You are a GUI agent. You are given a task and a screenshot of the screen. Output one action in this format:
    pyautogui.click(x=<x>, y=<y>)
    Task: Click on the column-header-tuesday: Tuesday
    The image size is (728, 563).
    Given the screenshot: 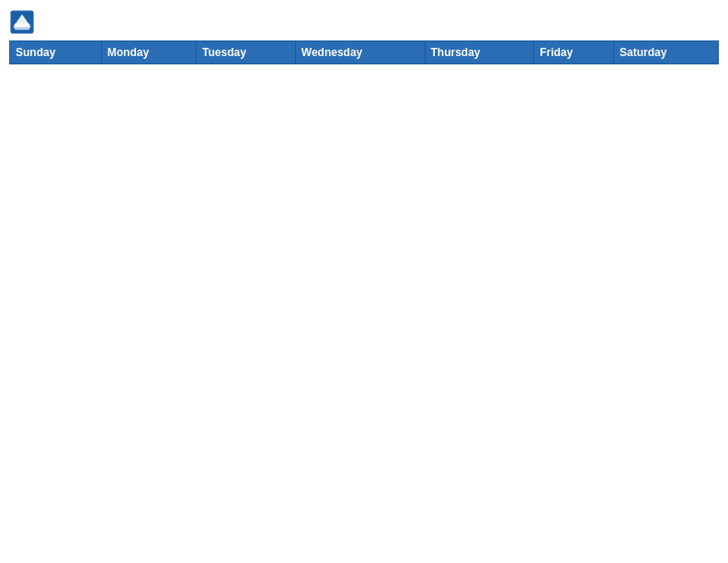 What is the action you would take?
    pyautogui.click(x=246, y=53)
    